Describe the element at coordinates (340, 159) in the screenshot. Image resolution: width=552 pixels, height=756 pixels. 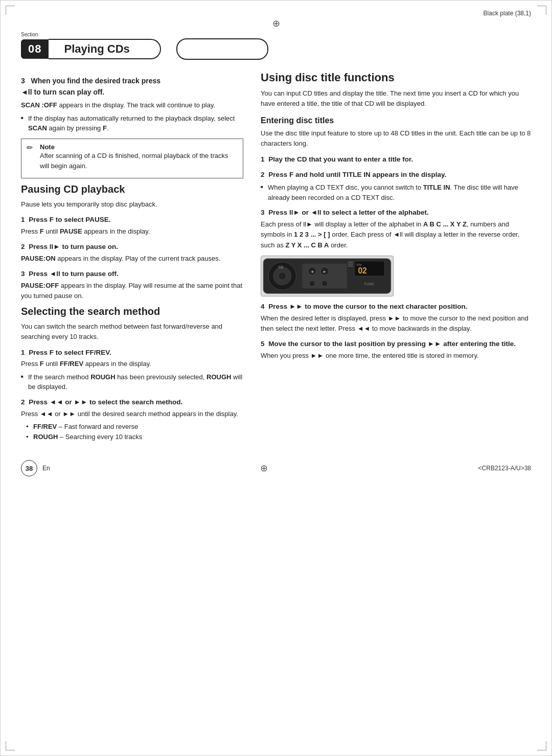
I see `disc-step1-text: Play the CD that you want to enter a tit…` at that location.